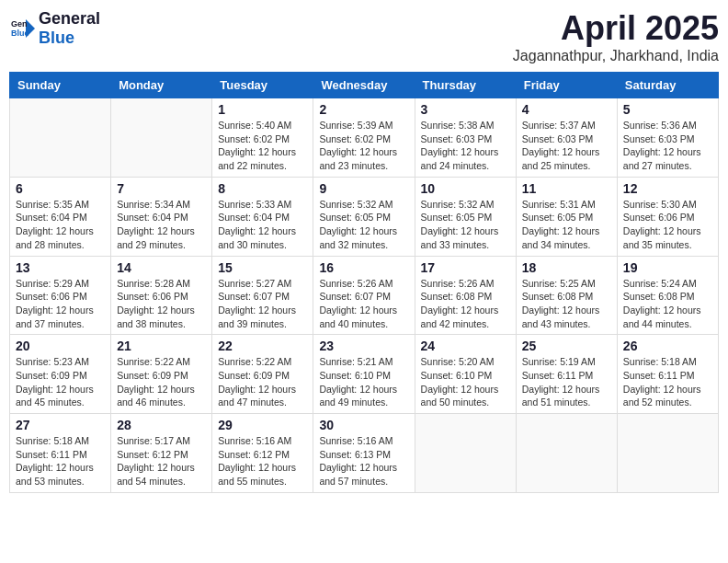 The image size is (728, 563). What do you see at coordinates (465, 268) in the screenshot?
I see `day-number: 17` at bounding box center [465, 268].